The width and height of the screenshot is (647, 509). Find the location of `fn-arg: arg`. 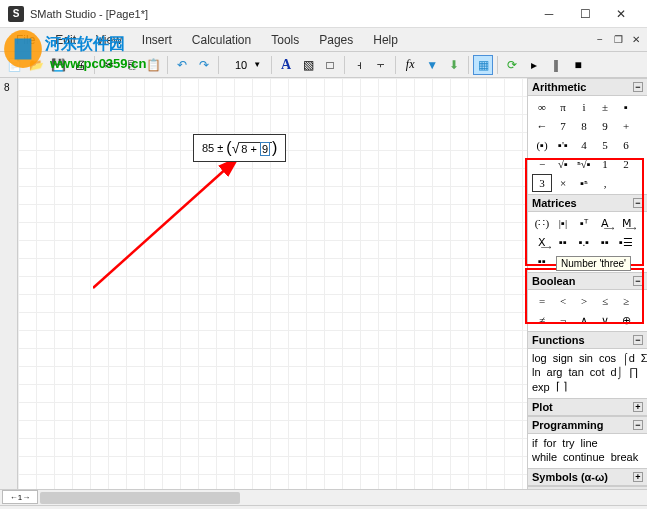

fn-arg: arg is located at coordinates (555, 372).